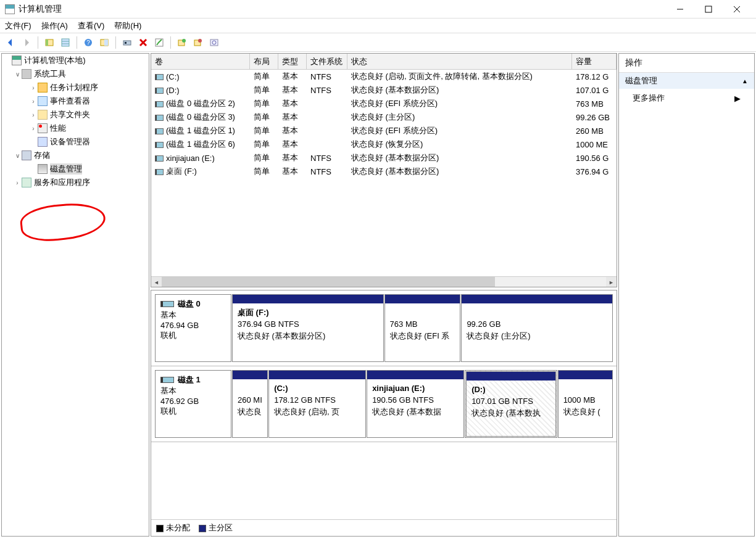 Image resolution: width=756 pixels, height=539 pixels. What do you see at coordinates (17, 60) in the screenshot?
I see `server-icon` at bounding box center [17, 60].